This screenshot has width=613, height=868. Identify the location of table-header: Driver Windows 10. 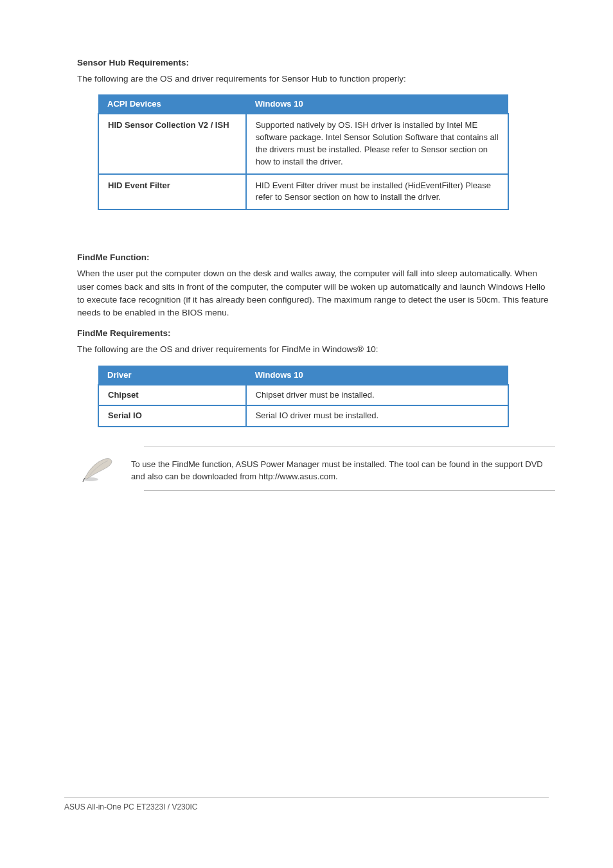
(303, 375).